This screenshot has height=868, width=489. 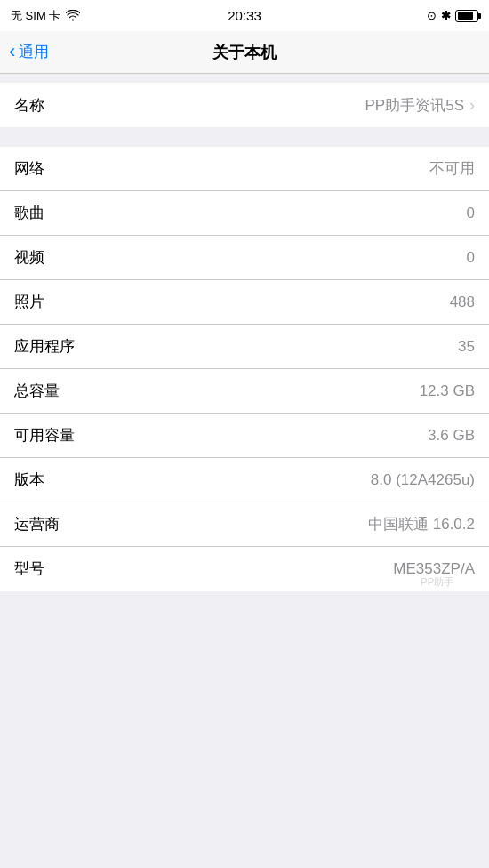 I want to click on label-videos: 视频, so click(x=29, y=258).